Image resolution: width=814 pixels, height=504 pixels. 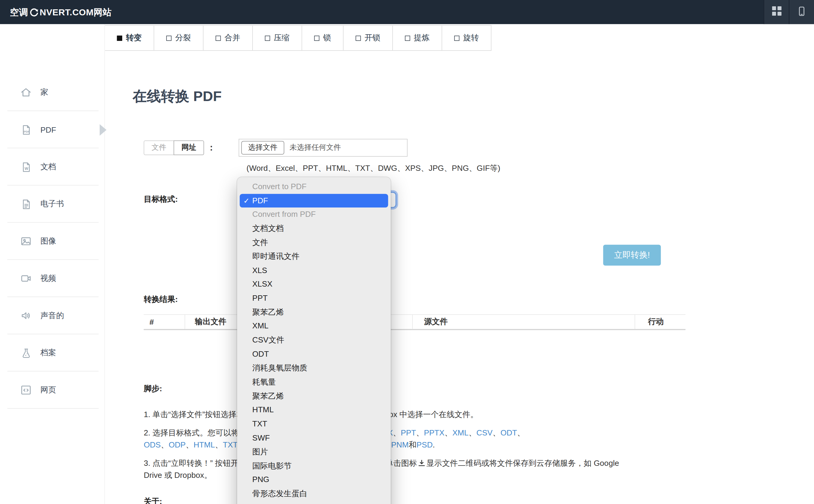 What do you see at coordinates (314, 326) in the screenshot?
I see `dropdown-option-XML: XML` at bounding box center [314, 326].